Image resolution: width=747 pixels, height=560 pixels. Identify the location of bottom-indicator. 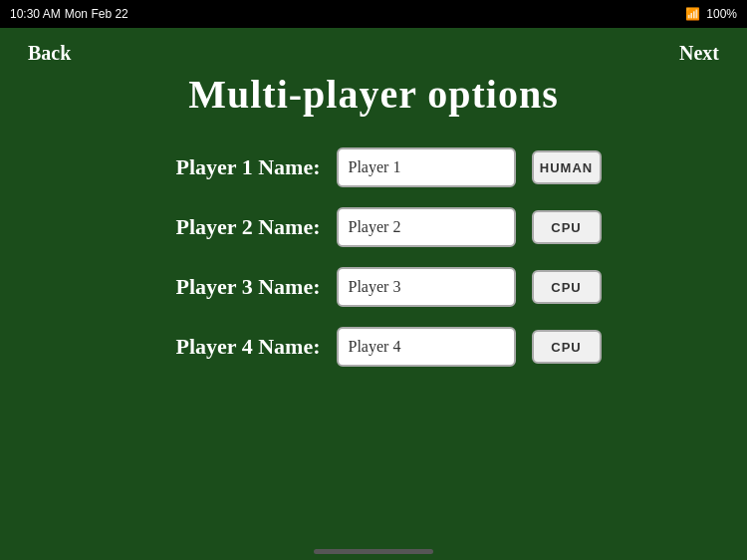
(374, 552).